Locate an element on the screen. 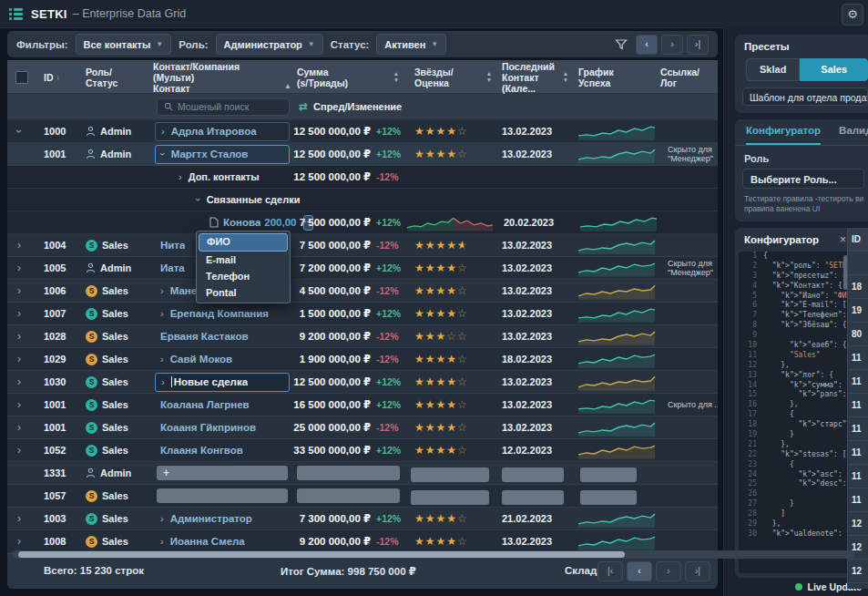 This screenshot has height=596, width=868. contact-cell: ›Доп. контакты is located at coordinates (222, 177).